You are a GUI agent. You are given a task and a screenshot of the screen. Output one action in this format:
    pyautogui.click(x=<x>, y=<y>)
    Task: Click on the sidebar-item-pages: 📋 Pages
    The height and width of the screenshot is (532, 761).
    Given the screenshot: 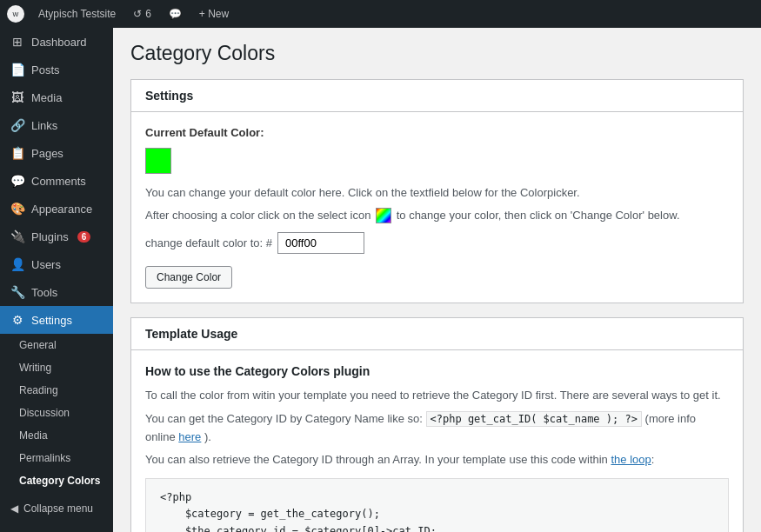 What is the action you would take?
    pyautogui.click(x=57, y=153)
    